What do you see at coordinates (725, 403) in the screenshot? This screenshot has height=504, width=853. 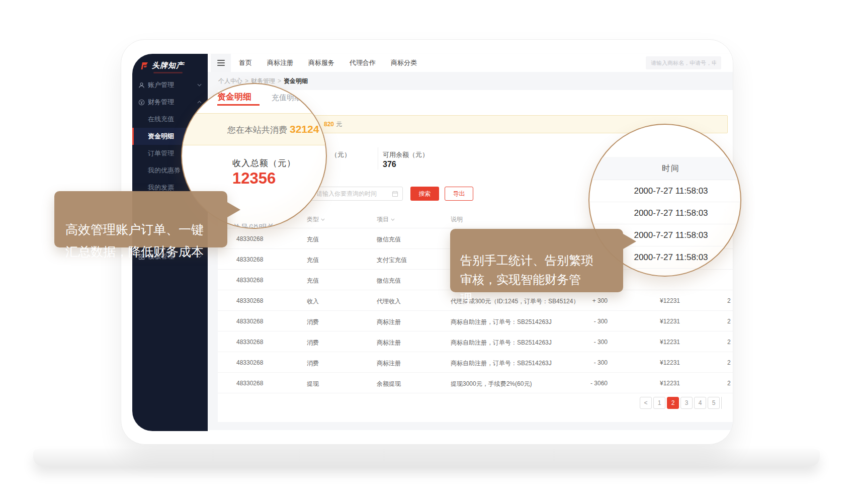 I see `page-button-partial` at bounding box center [725, 403].